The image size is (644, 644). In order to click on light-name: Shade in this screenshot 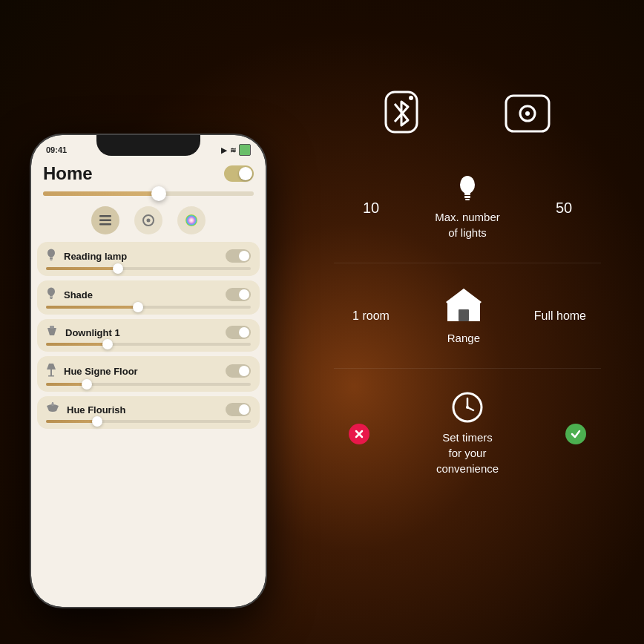, I will do `click(79, 295)`.